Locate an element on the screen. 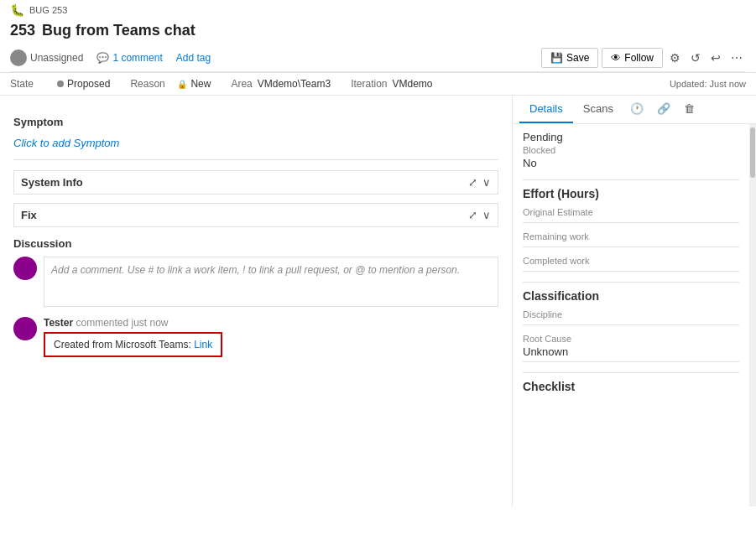 This screenshot has height=545, width=756. more-button: ⋯ is located at coordinates (737, 58).